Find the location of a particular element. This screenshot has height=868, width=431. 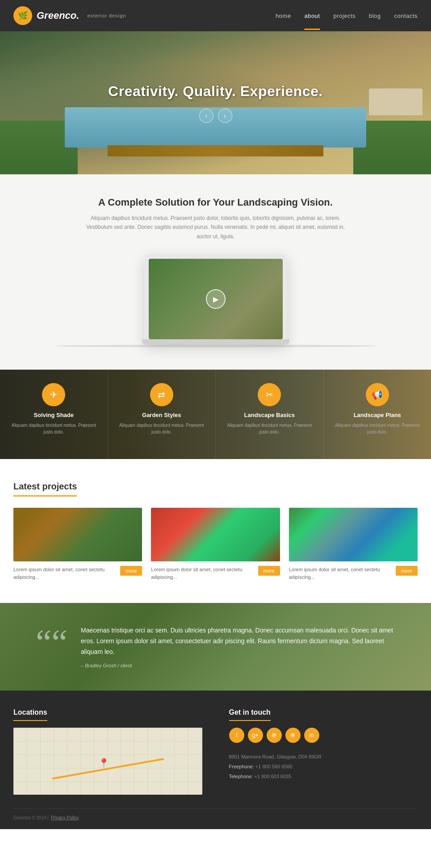

features-section: ✈ Solving Shade Aliquam dapibus tincidun… is located at coordinates (215, 414).